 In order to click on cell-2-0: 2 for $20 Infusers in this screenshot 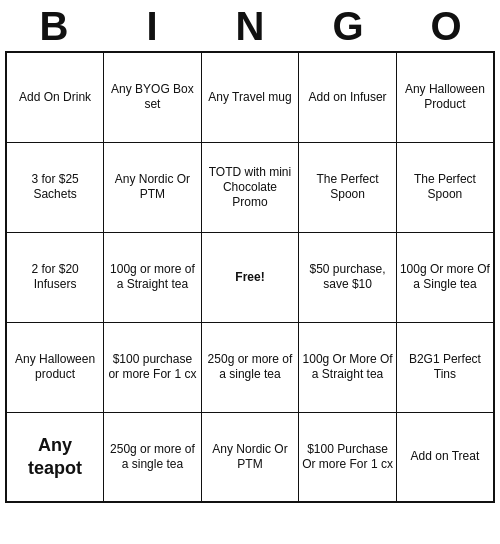, I will do `click(55, 277)`.